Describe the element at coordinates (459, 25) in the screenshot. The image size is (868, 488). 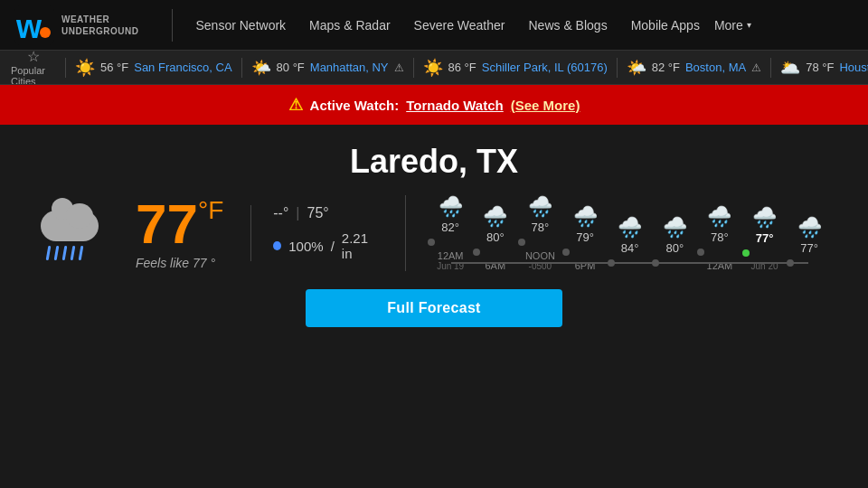
I see `nav-item-severe-weather: Severe Weather` at that location.